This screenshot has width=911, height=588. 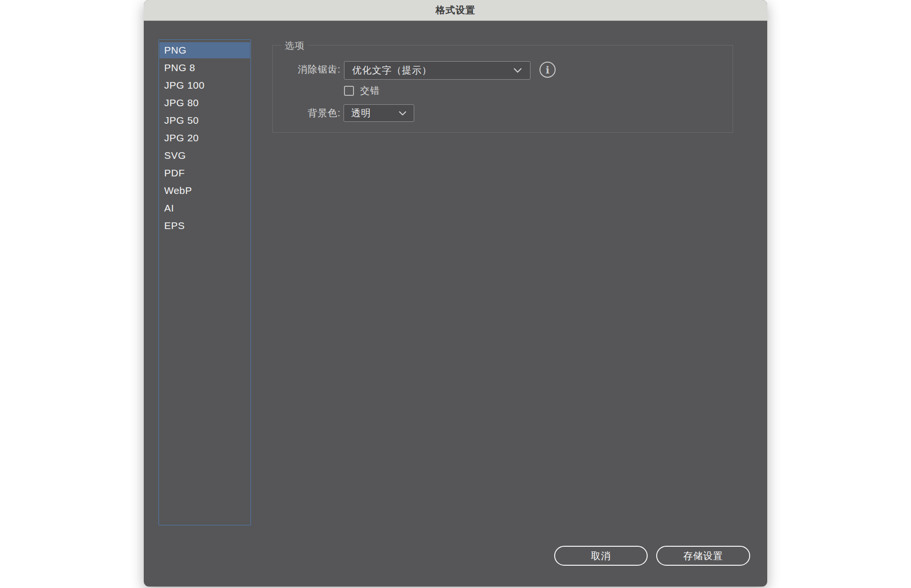 I want to click on cancel-button: 取消, so click(x=601, y=556).